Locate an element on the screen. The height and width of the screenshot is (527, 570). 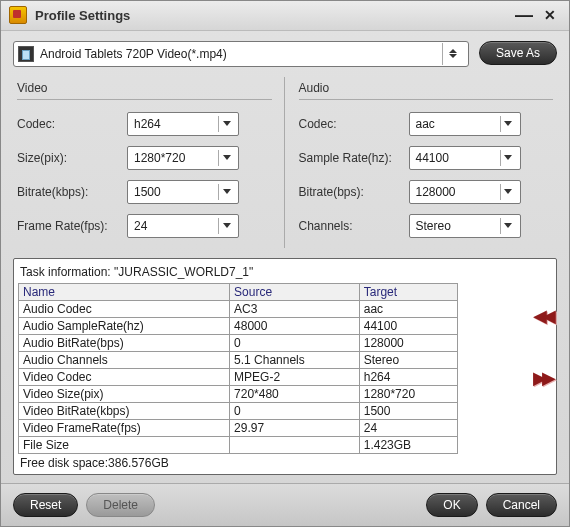
cell-target: 1280*720 is located at coordinates (408, 394).